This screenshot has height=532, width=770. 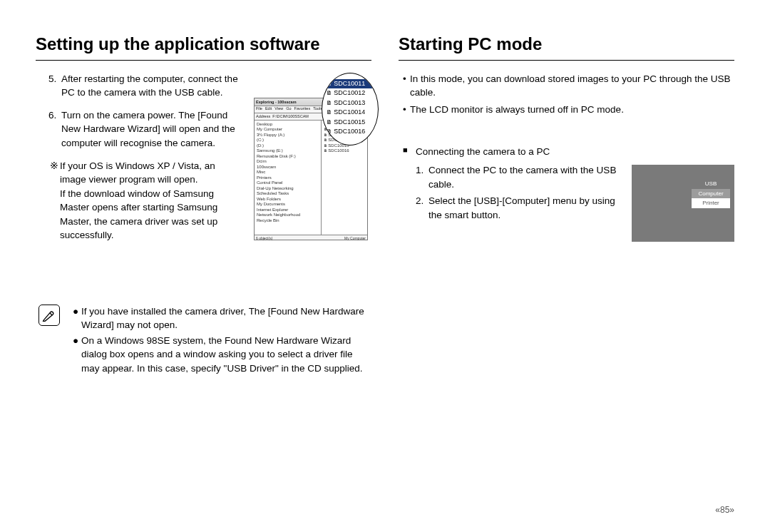 I want to click on tree-item: Printers, so click(x=288, y=178).